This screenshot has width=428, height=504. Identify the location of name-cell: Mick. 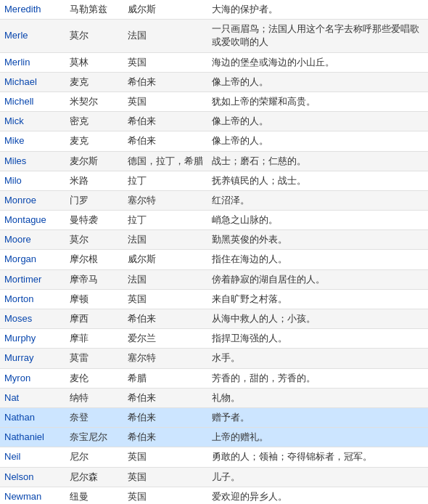
(33, 122).